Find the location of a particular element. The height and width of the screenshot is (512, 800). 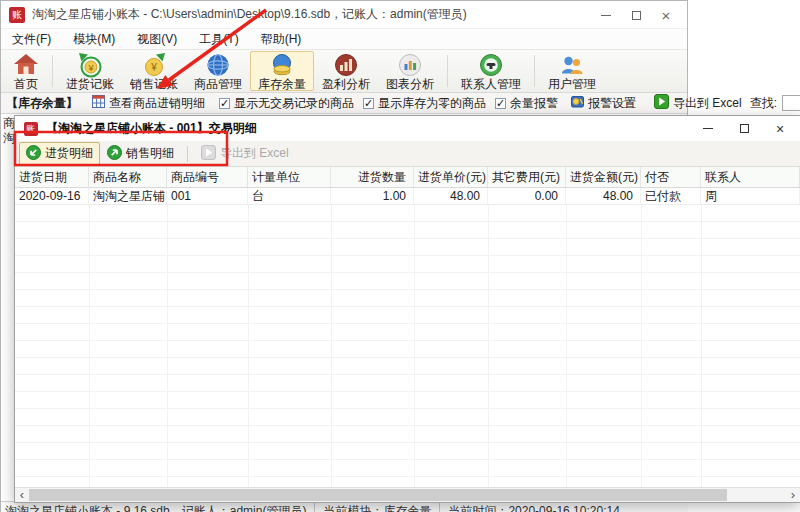

search-input is located at coordinates (791, 103).